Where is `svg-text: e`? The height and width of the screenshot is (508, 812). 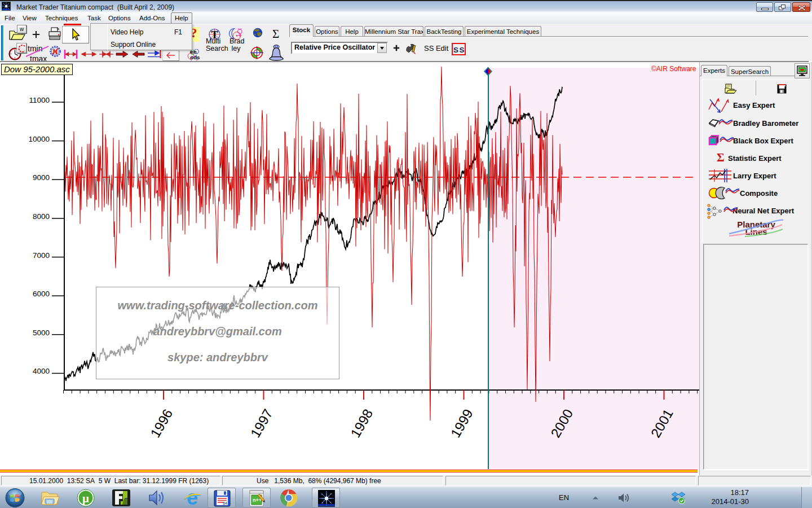 svg-text: e is located at coordinates (192, 498).